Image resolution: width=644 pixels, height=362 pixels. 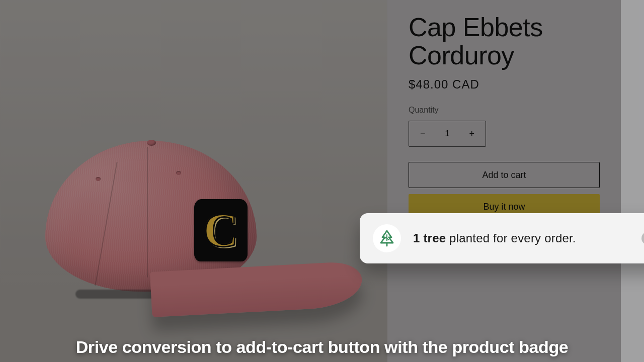 What do you see at coordinates (504, 175) in the screenshot?
I see `add-to-cart-button: Add to cart` at bounding box center [504, 175].